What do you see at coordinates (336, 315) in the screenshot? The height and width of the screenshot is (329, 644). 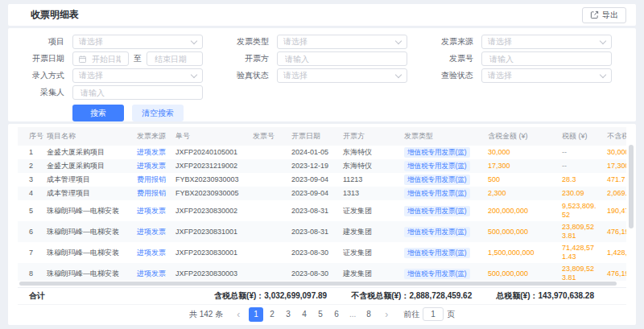 I see `page-button-6: 6` at bounding box center [336, 315].